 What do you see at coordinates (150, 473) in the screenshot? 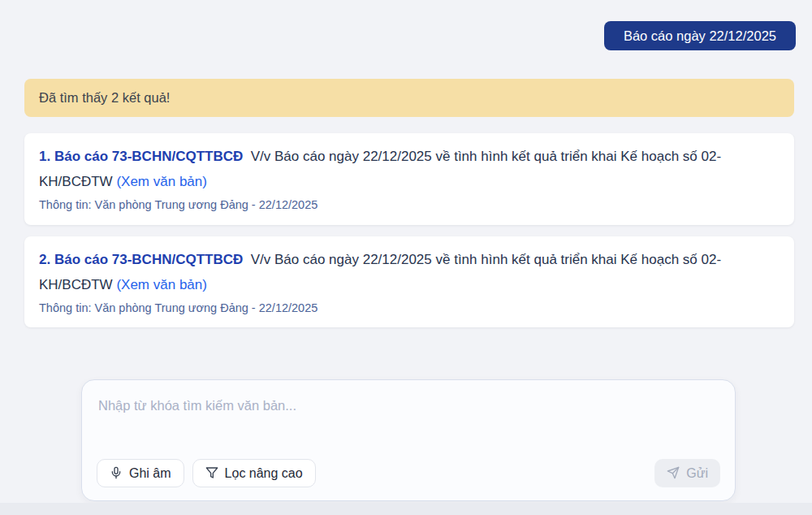
I see `record-button-label: Ghi âm` at bounding box center [150, 473].